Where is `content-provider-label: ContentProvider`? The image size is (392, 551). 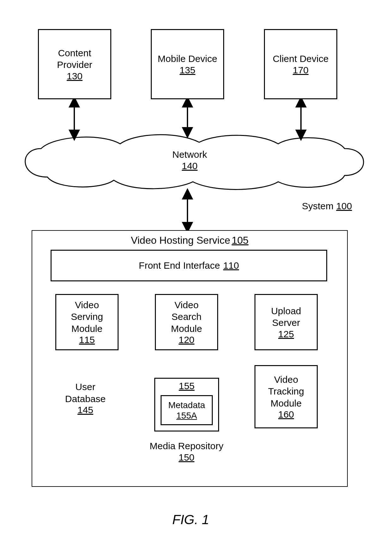
content-provider-label: ContentProvider is located at coordinates (75, 59).